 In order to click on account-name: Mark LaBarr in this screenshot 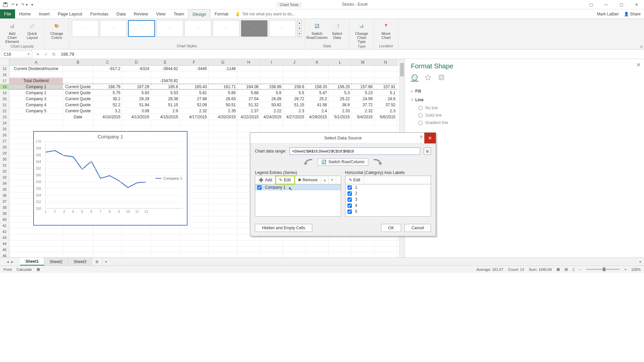, I will do `click(608, 14)`.